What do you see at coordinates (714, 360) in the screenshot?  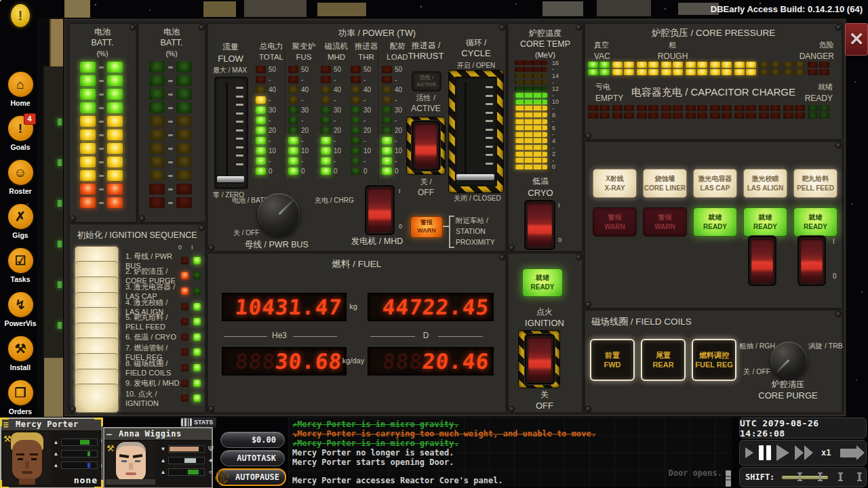 I see `coil-button-fuel-reg: 燃料调控FUEL REG` at bounding box center [714, 360].